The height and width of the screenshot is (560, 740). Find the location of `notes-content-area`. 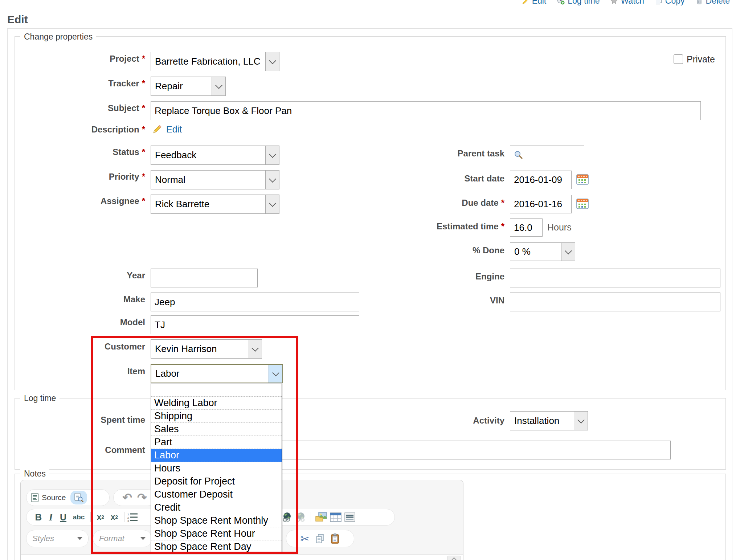

notes-content-area is located at coordinates (242, 557).